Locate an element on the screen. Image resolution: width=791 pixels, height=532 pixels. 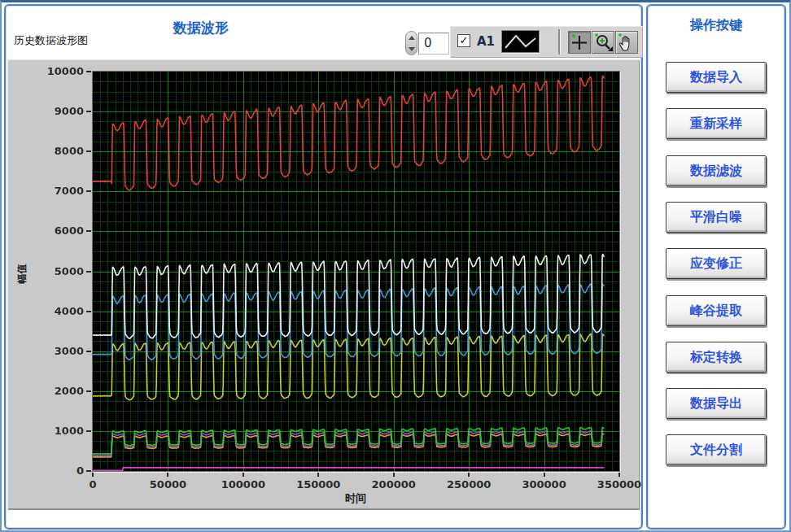
y-tick-label: 2000 is located at coordinates (48, 390).